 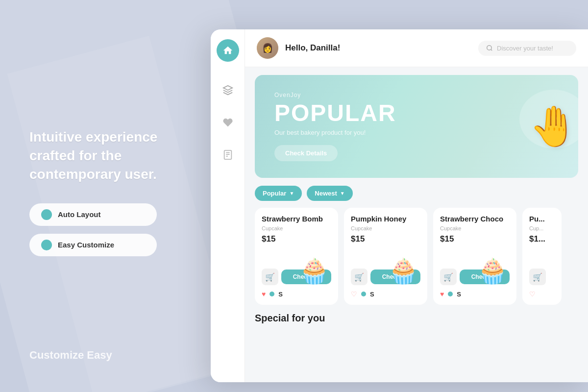 I want to click on sidebar, so click(x=228, y=206).